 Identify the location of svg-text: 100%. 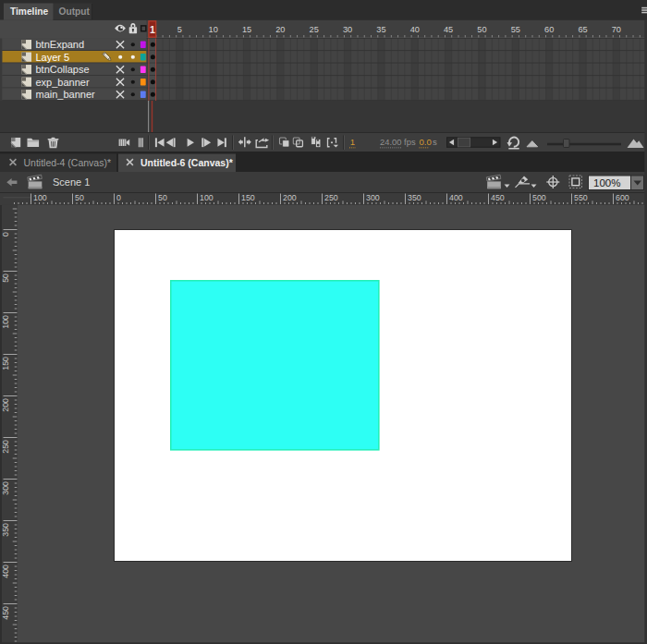
(606, 183).